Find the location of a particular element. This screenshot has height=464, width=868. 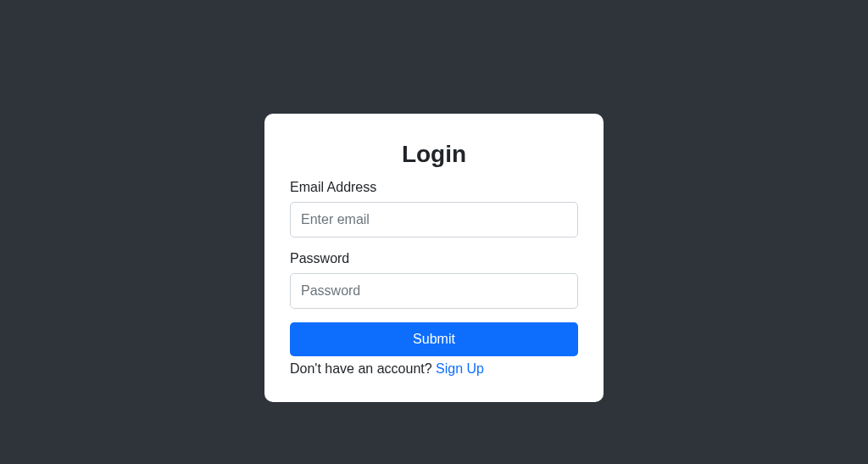

password-input is located at coordinates (434, 291).